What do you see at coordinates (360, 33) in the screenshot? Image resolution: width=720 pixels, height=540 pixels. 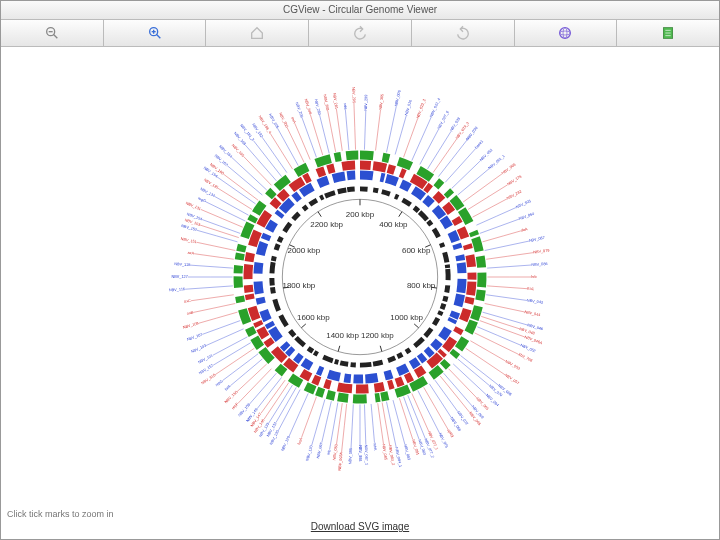 I see `back-button` at bounding box center [360, 33].